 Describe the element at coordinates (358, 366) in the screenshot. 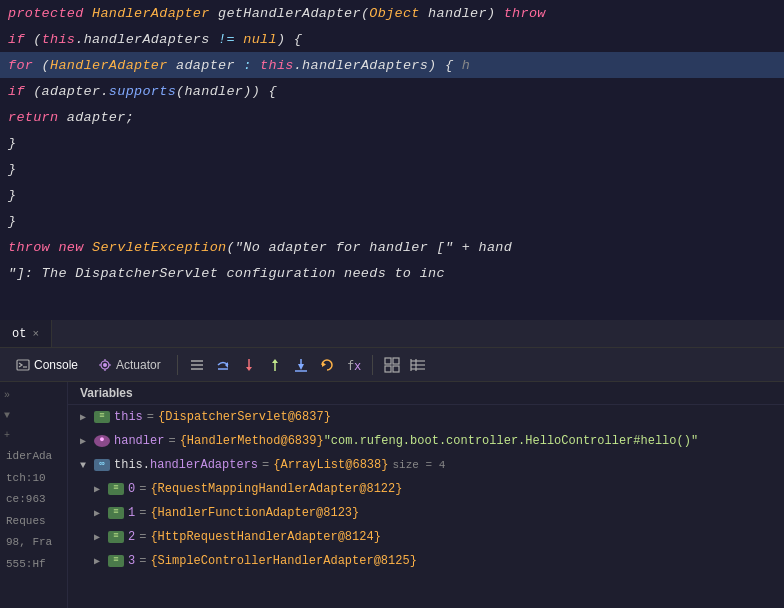

I see `svg-text: x` at that location.